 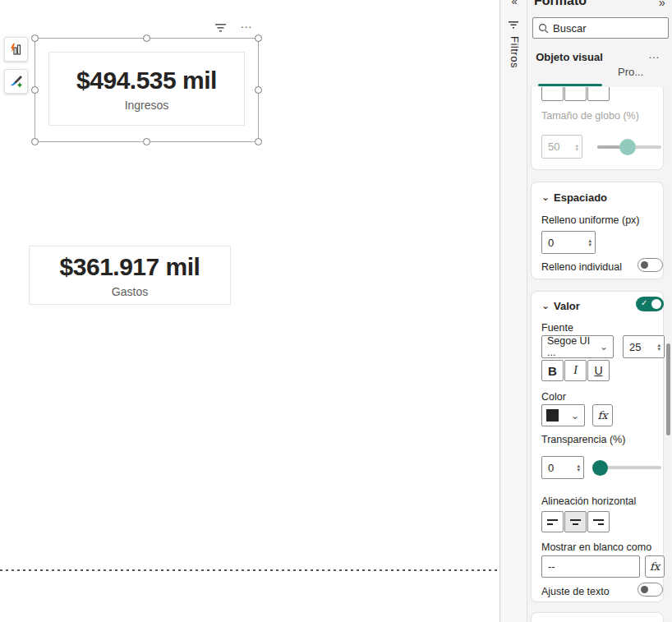 I want to click on align-right-button, so click(x=598, y=522).